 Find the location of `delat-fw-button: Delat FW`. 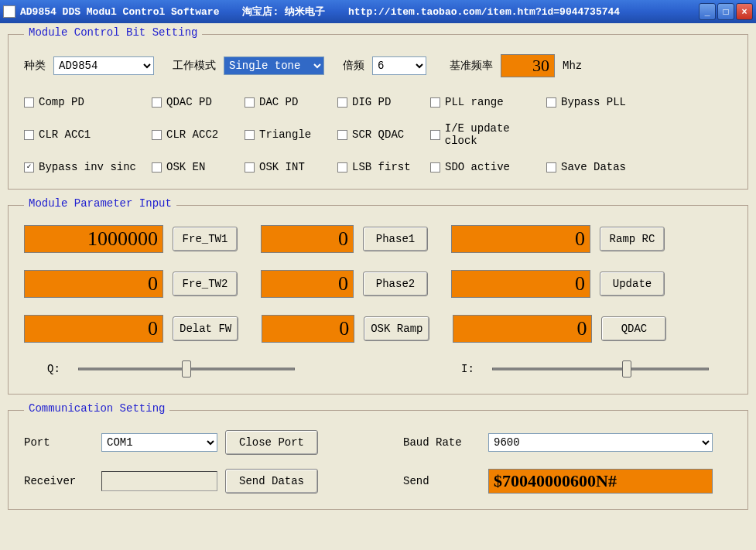

delat-fw-button: Delat FW is located at coordinates (206, 329).